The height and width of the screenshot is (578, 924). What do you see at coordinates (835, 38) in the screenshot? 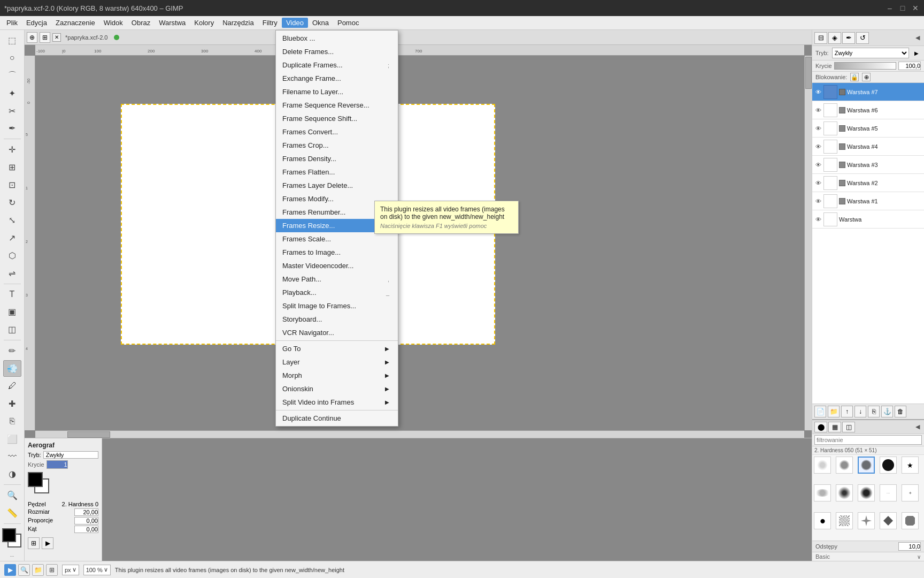
I see `panel-channels-icon: ◈` at bounding box center [835, 38].